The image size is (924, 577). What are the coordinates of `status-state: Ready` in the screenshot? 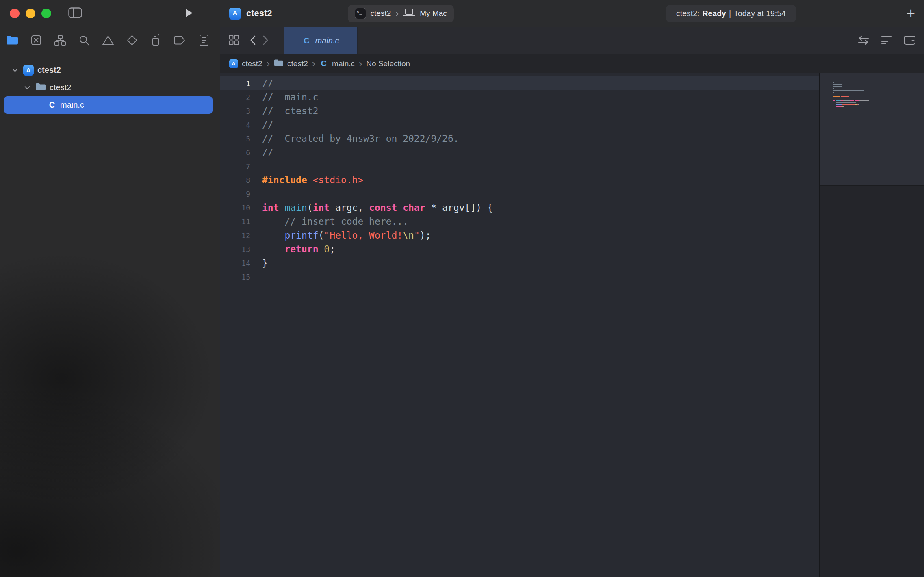 It's located at (714, 14).